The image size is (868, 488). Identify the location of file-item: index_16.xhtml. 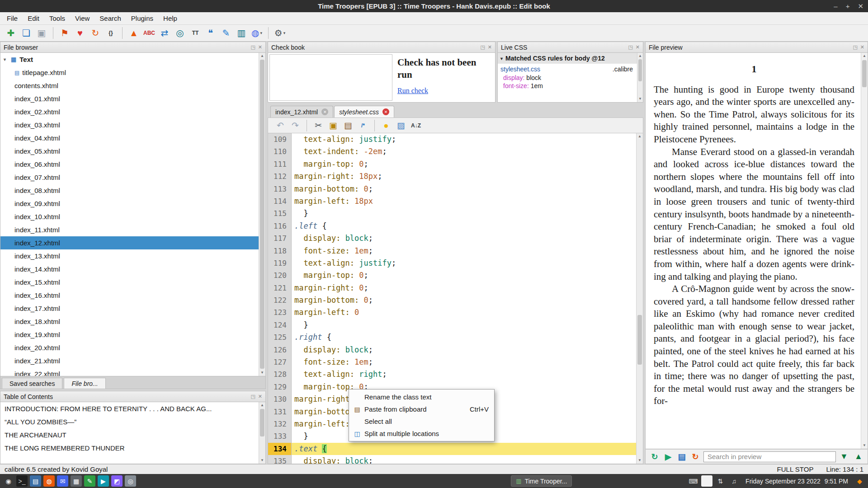
(129, 296).